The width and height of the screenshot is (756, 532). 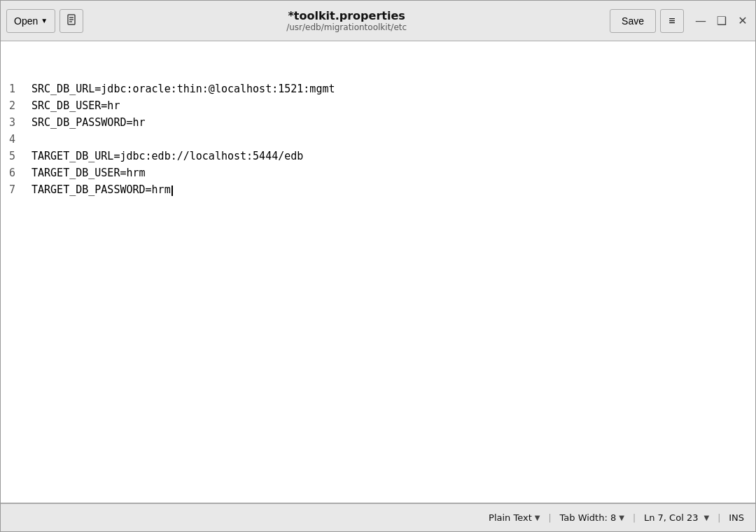 I want to click on tab-width-arrow: ▼, so click(x=622, y=518).